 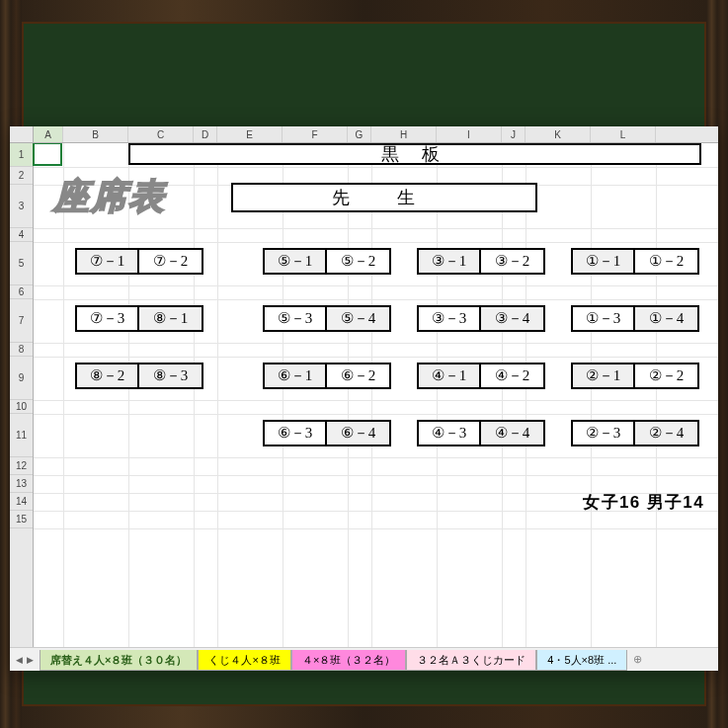 What do you see at coordinates (327, 375) in the screenshot?
I see `seat-group: ⑥－1⑥－2` at bounding box center [327, 375].